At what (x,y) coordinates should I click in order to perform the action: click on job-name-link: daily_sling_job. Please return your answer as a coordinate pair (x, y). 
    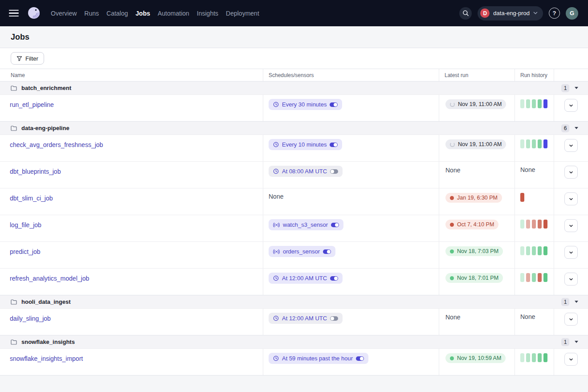
    Looking at the image, I should click on (30, 318).